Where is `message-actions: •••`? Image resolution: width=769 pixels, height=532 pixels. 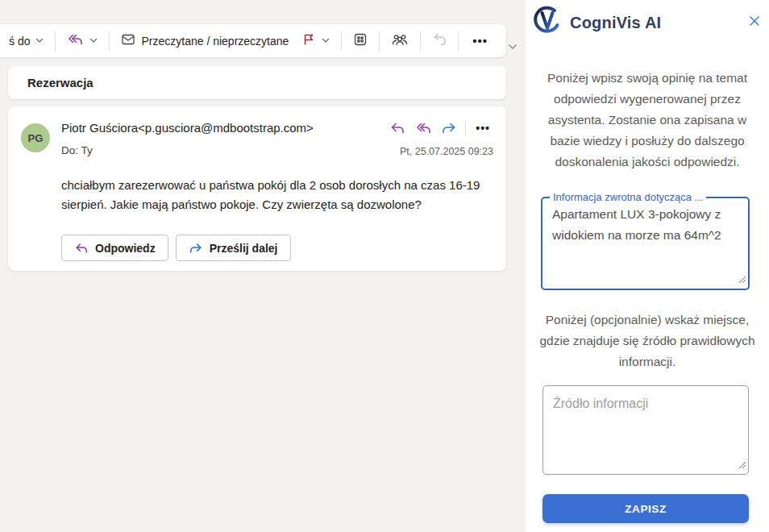
message-actions: ••• is located at coordinates (440, 128).